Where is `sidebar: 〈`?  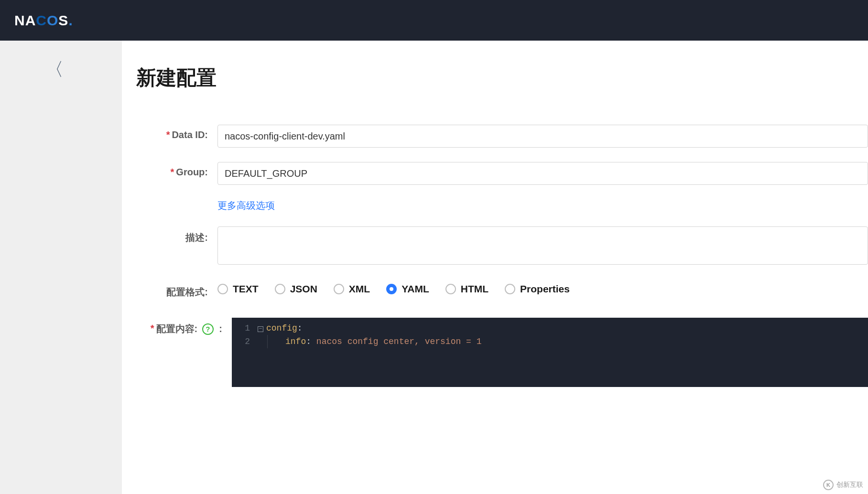
sidebar: 〈 is located at coordinates (61, 268).